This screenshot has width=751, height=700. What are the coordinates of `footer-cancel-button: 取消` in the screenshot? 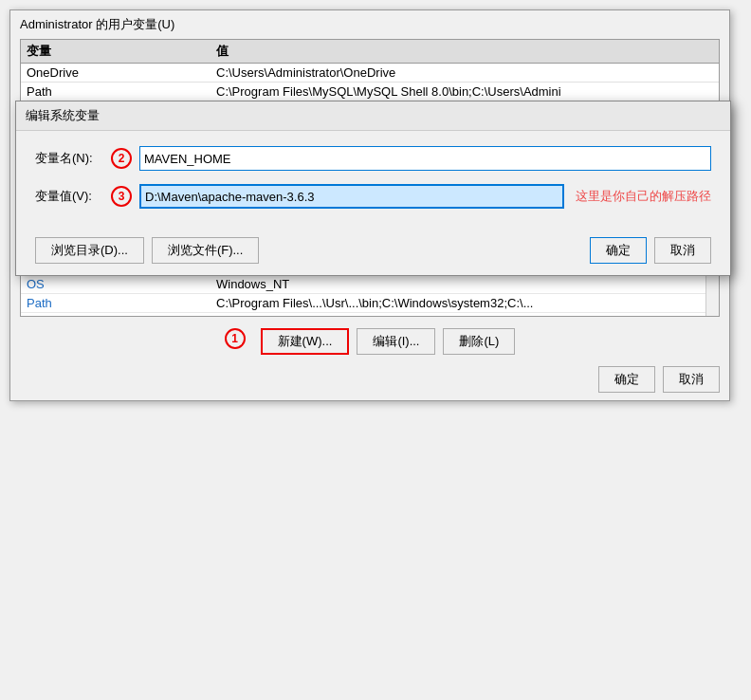 It's located at (691, 379).